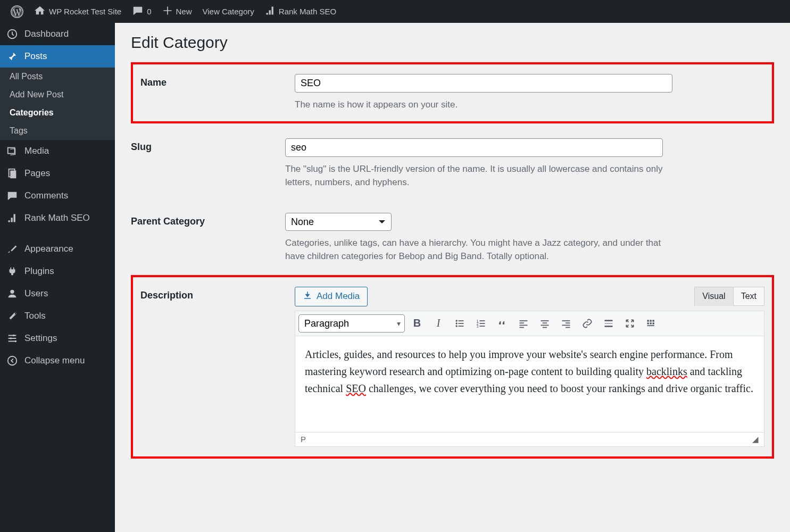  I want to click on parent-select: None, so click(338, 222).